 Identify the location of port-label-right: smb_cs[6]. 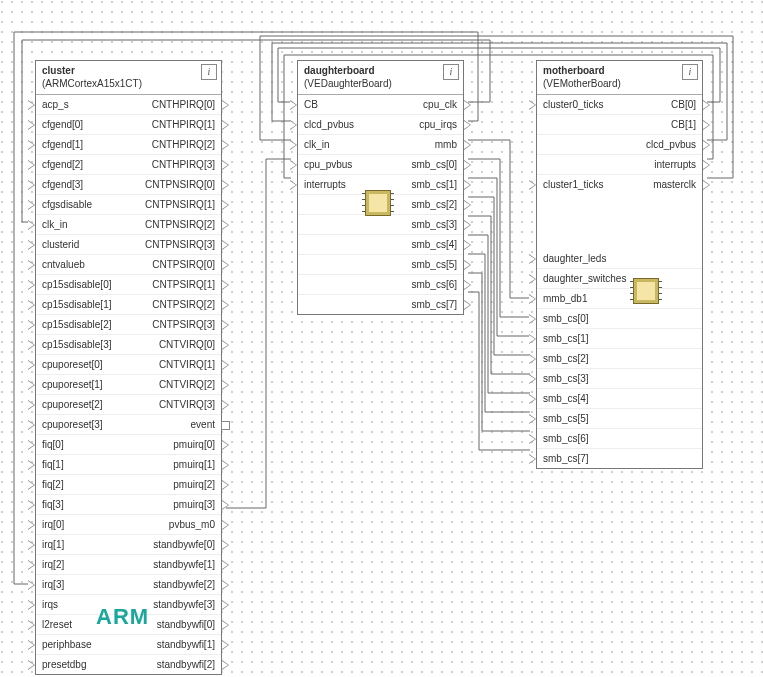
(434, 284).